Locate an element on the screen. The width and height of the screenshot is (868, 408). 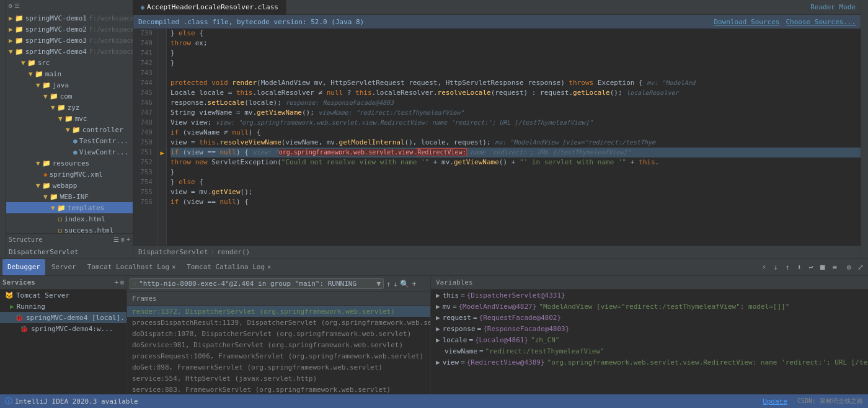
var-item: ▶ locale = {Locale@4861} "zh_CN" is located at coordinates (650, 340).